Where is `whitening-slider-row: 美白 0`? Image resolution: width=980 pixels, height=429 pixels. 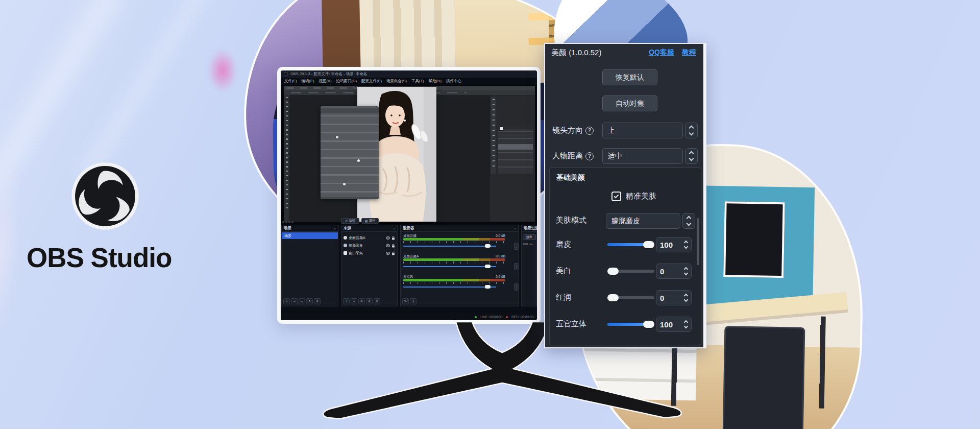
whitening-slider-row: 美白 0 is located at coordinates (625, 272).